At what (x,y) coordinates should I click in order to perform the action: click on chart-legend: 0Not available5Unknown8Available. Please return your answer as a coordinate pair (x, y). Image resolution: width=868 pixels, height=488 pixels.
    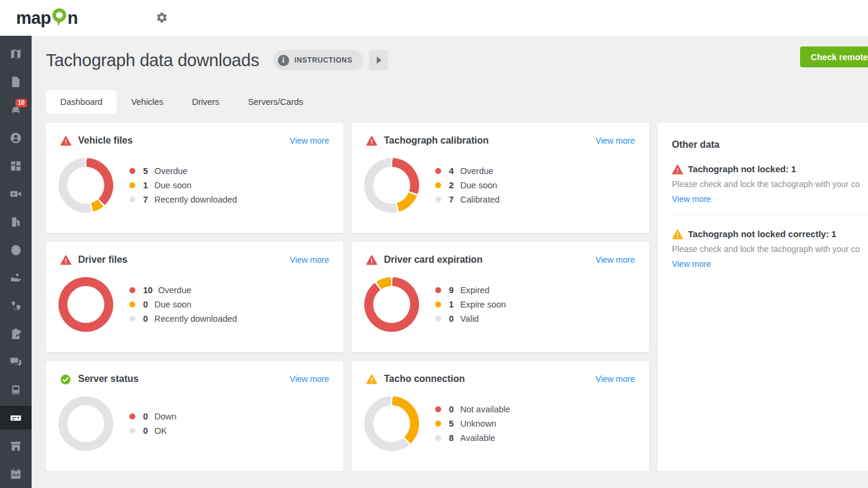
    Looking at the image, I should click on (473, 424).